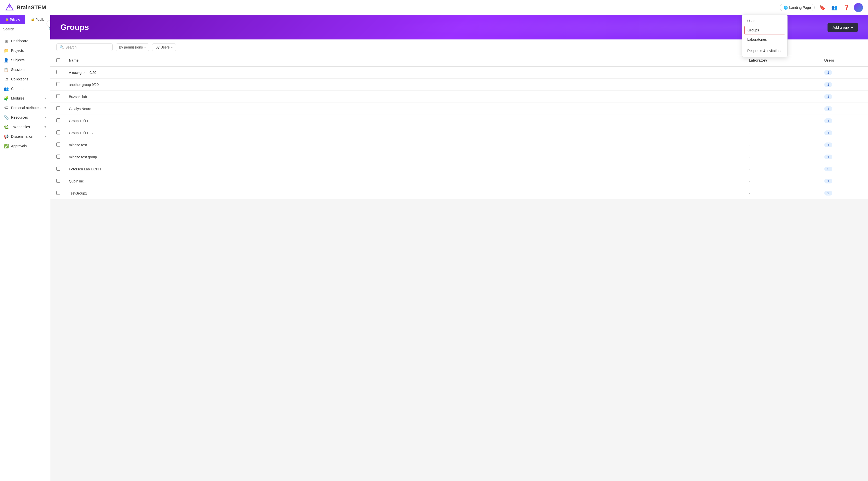 The height and width of the screenshot is (481, 868). What do you see at coordinates (786, 169) in the screenshot?
I see `row-laboratory-8: -` at bounding box center [786, 169].